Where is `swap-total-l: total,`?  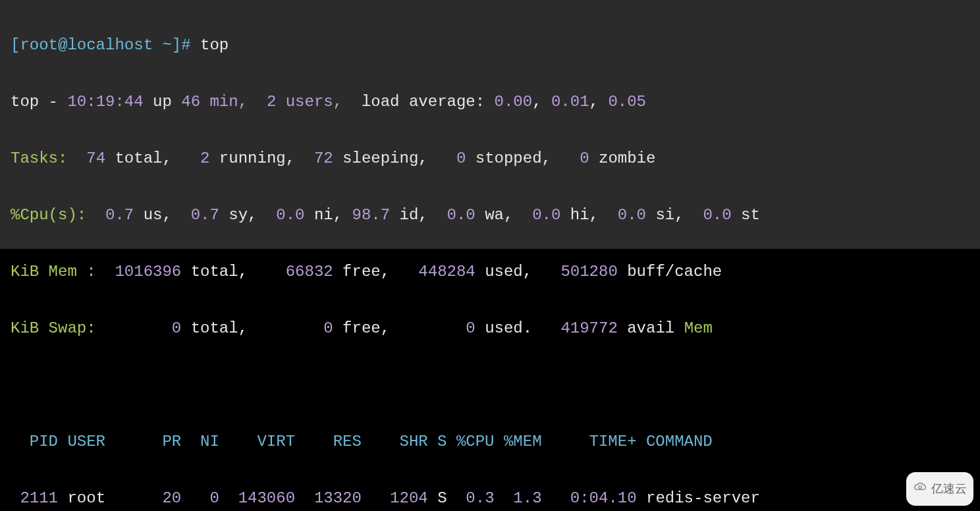
swap-total-l: total, is located at coordinates (215, 328).